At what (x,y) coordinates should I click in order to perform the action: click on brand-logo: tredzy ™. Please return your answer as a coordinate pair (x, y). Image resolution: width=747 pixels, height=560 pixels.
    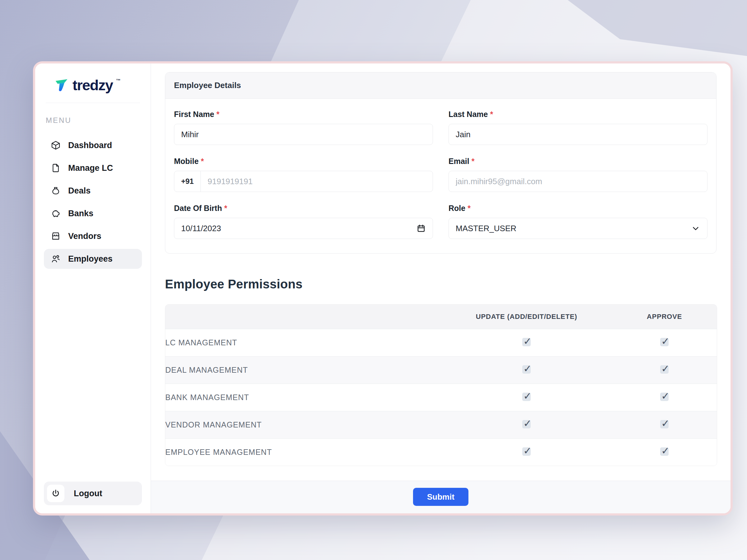
    Looking at the image, I should click on (93, 78).